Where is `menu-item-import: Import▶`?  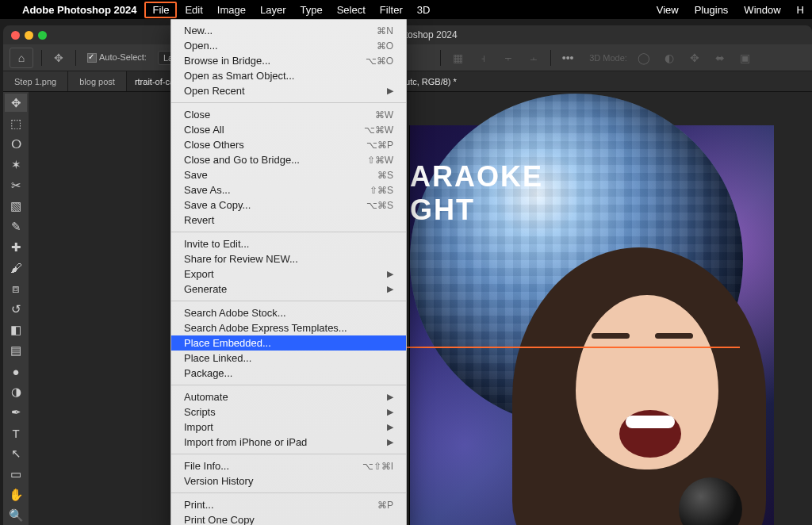 menu-item-import: Import▶ is located at coordinates (289, 427).